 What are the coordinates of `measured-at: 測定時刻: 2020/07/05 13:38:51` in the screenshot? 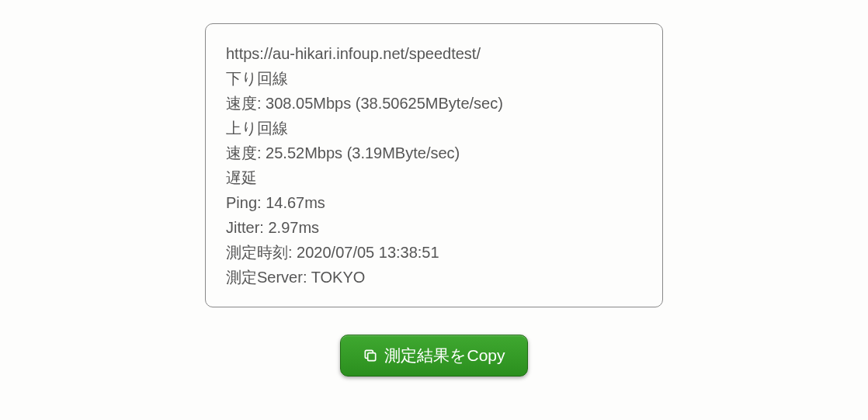 It's located at (434, 252).